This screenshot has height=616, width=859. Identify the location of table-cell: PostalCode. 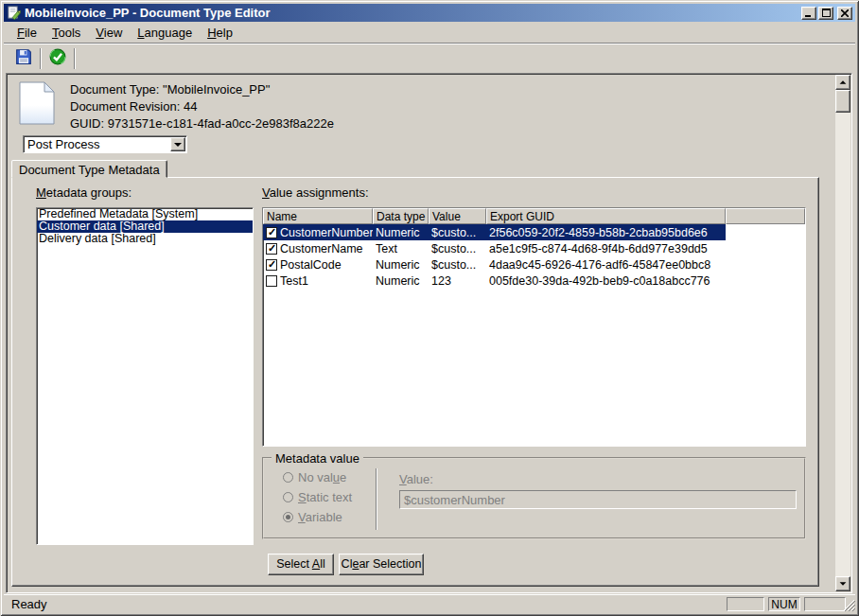
(318, 265).